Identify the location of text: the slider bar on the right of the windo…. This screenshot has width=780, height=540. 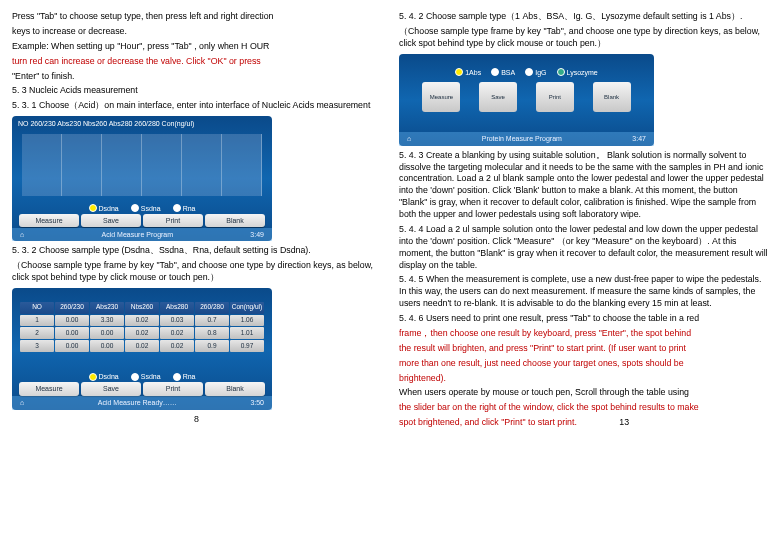
(584, 408).